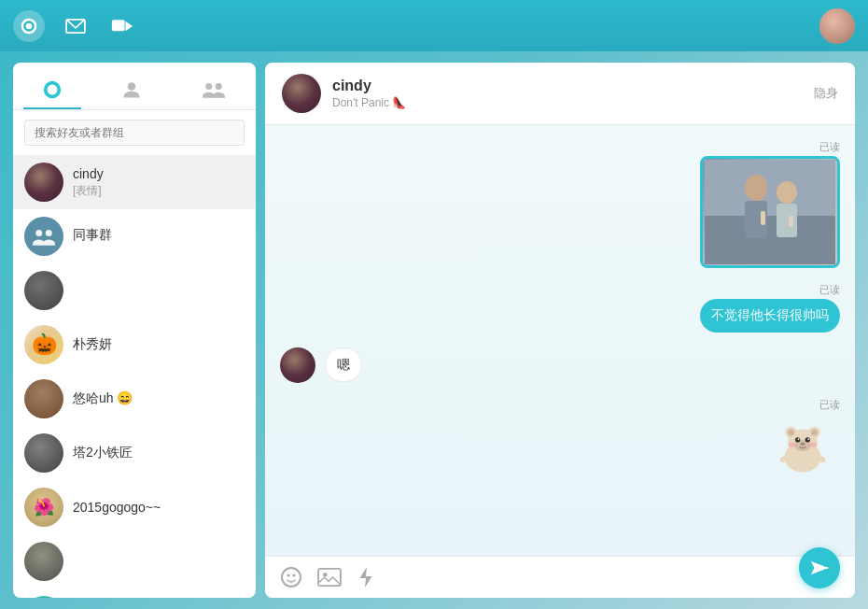 The image size is (868, 609). Describe the element at coordinates (819, 568) in the screenshot. I see `send-button` at that location.